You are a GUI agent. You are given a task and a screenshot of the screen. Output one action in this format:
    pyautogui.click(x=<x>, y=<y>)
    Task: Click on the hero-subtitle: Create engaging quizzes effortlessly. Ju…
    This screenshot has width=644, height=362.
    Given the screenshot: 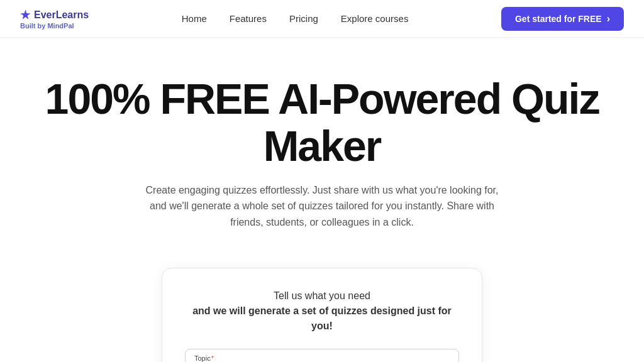 What is the action you would take?
    pyautogui.click(x=322, y=206)
    